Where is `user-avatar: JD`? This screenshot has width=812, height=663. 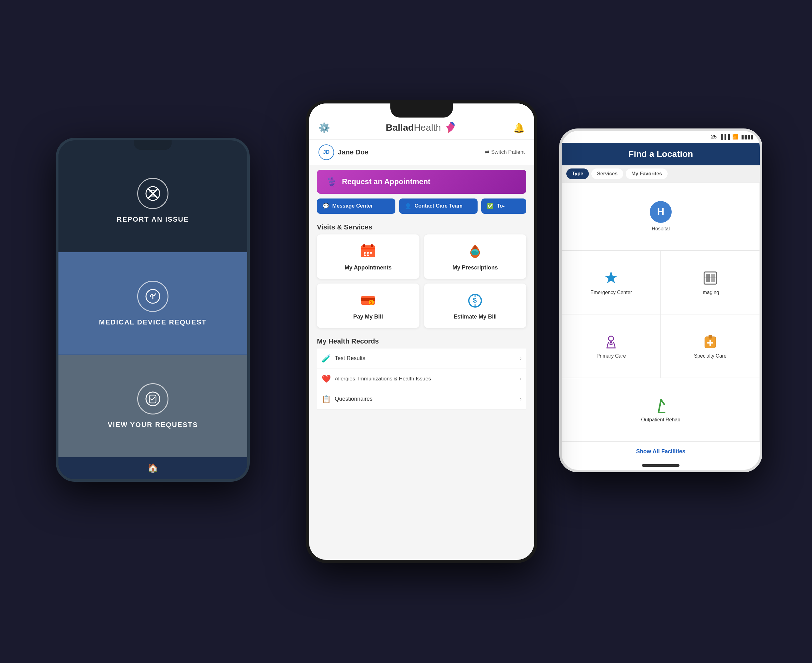
user-avatar: JD is located at coordinates (326, 152).